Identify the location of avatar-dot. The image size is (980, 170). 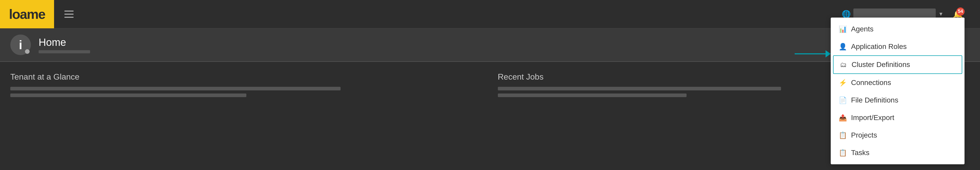
(27, 52).